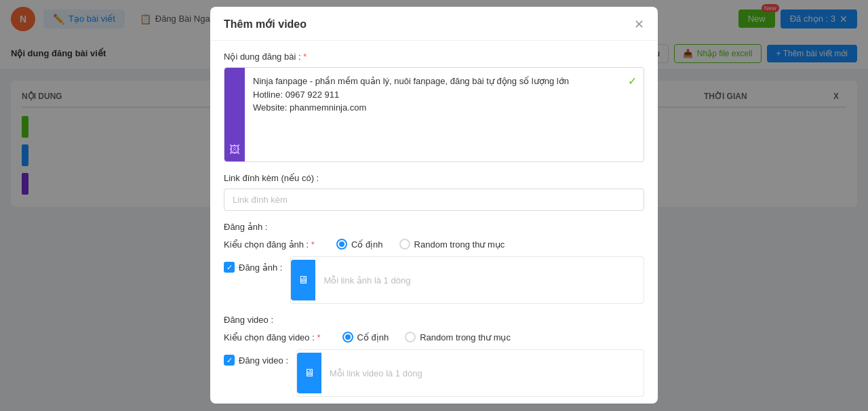 This screenshot has height=411, width=868. I want to click on dang-anh-checkbox: ✓ Đăng ảnh :, so click(253, 265).